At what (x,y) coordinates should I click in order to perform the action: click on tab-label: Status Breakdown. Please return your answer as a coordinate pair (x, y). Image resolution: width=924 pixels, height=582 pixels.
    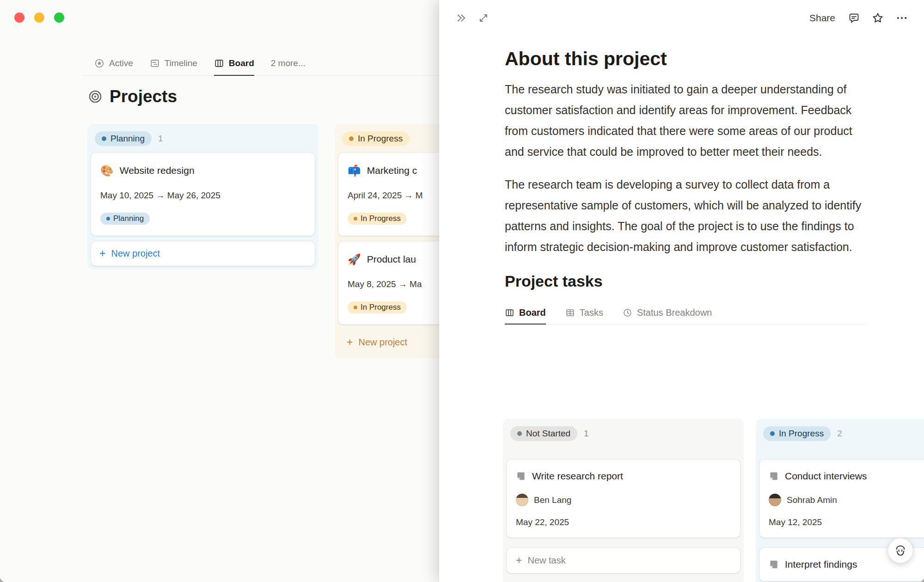
    Looking at the image, I should click on (674, 312).